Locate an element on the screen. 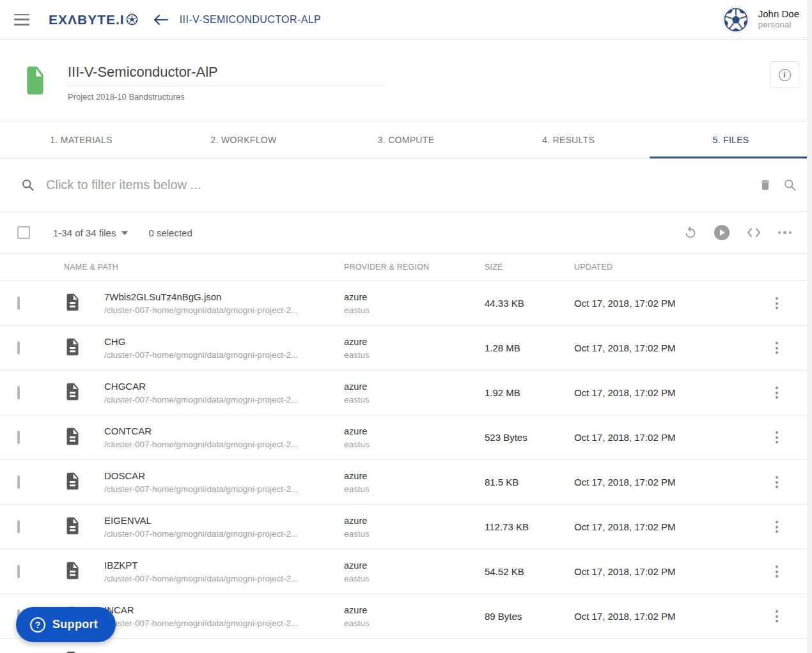 The image size is (812, 653). refresh-button is located at coordinates (691, 233).